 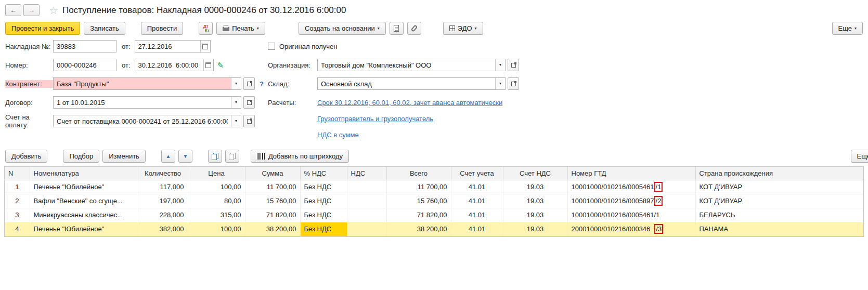 What do you see at coordinates (170, 65) in the screenshot?
I see `number-date-input` at bounding box center [170, 65].